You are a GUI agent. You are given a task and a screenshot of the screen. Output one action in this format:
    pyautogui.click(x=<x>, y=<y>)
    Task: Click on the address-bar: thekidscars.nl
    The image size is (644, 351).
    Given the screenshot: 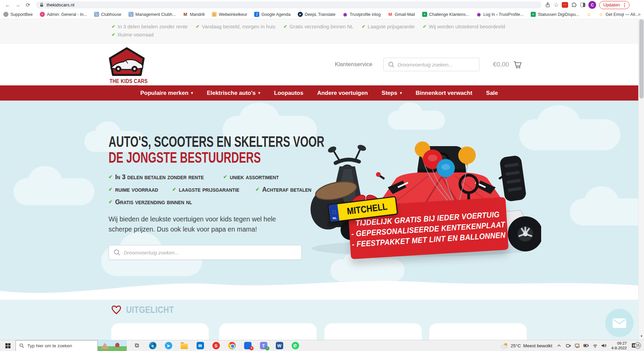 What is the action you would take?
    pyautogui.click(x=289, y=5)
    